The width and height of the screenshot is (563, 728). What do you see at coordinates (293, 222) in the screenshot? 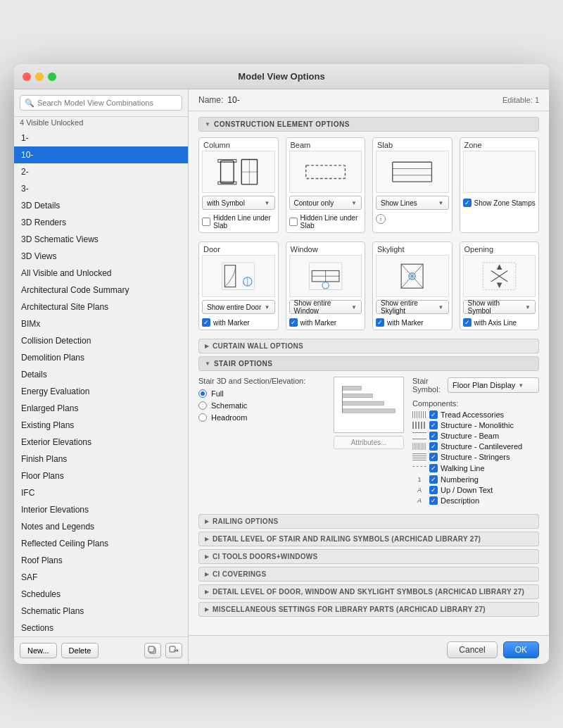
I see `beam-hidden-line-checkbox` at bounding box center [293, 222].